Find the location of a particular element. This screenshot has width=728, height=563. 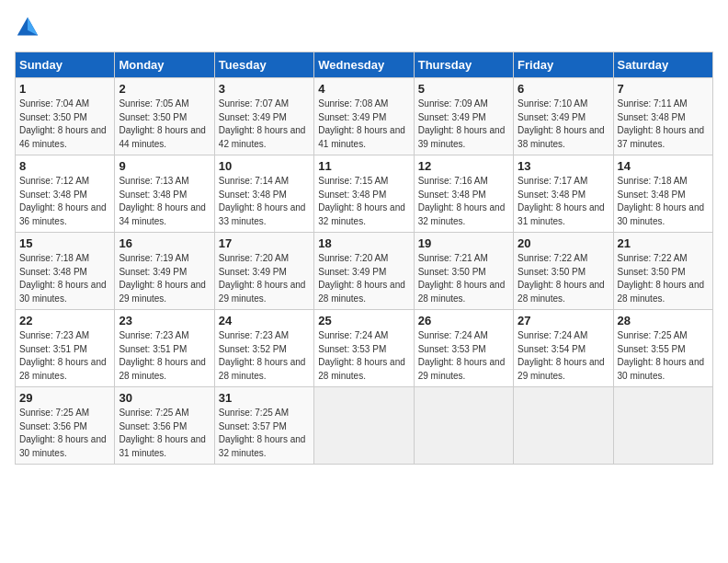

sunrise-time: 7:18 AM is located at coordinates (671, 180).